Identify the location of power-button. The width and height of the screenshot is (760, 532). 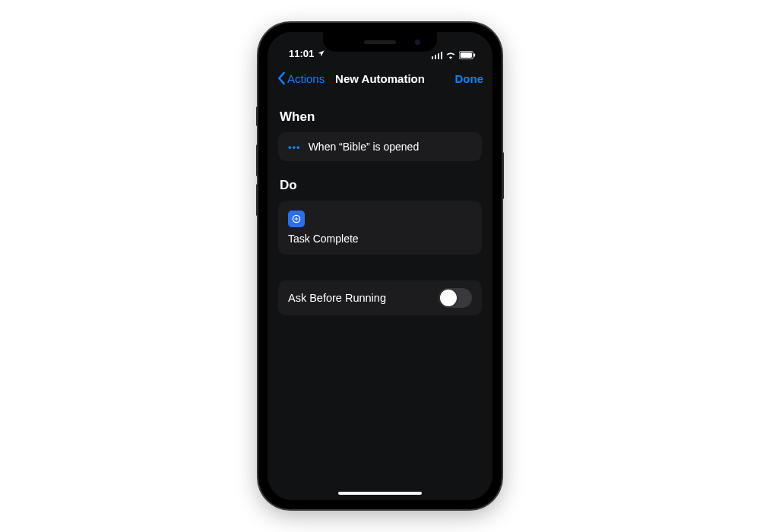
(503, 176).